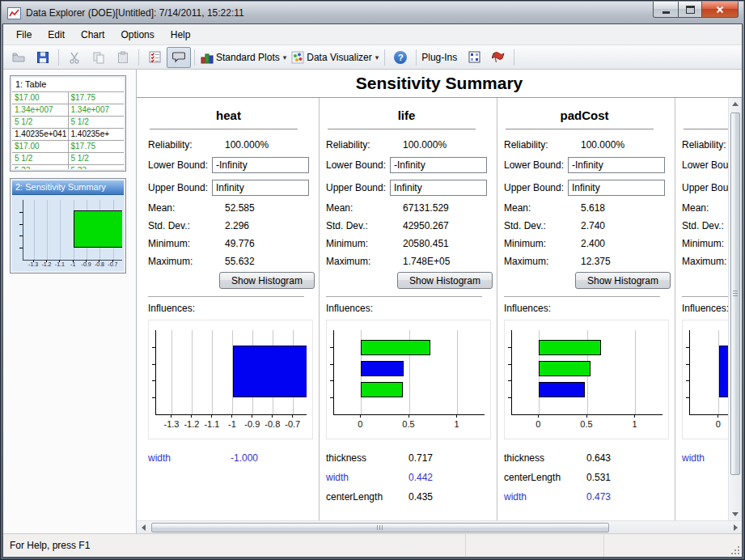 This screenshot has height=560, width=745. I want to click on horizontal-scroll-thumb, so click(380, 528).